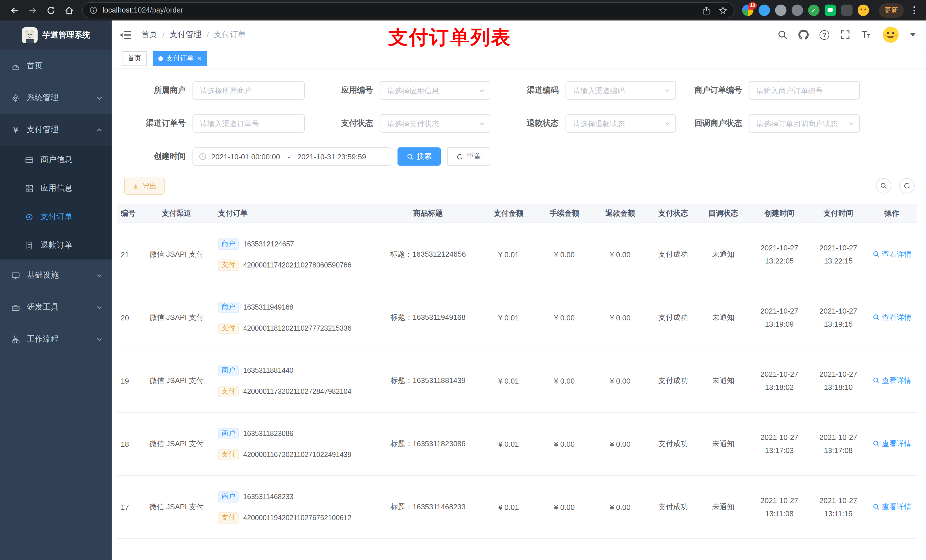 The image size is (926, 560). I want to click on cell-pay-time: 2021-10-2713:22:15, so click(838, 254).